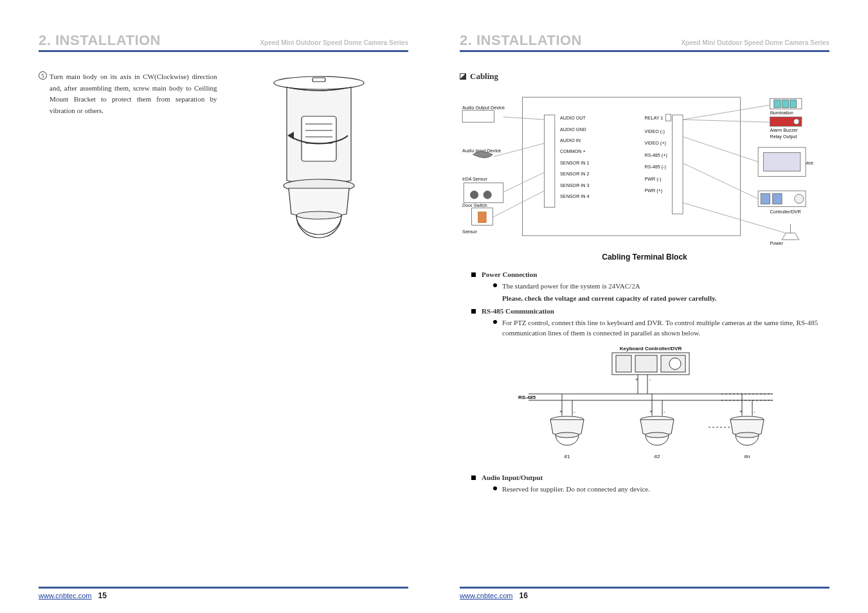  What do you see at coordinates (661, 328) in the screenshot?
I see `section-point: For PTZ control, connect this line to ke…` at bounding box center [661, 328].